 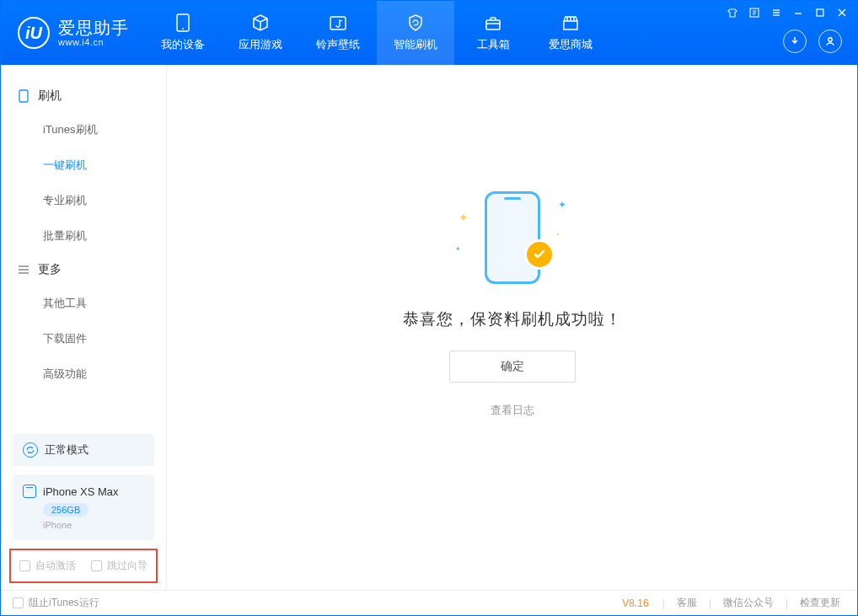 What do you see at coordinates (687, 603) in the screenshot?
I see `footer-link-support: 客服` at bounding box center [687, 603].